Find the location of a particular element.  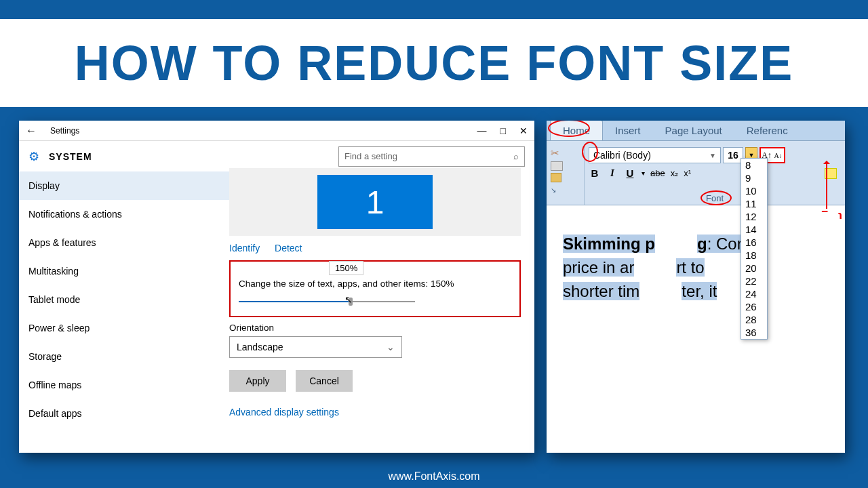

window-controls: — □ ✕ is located at coordinates (502, 131).